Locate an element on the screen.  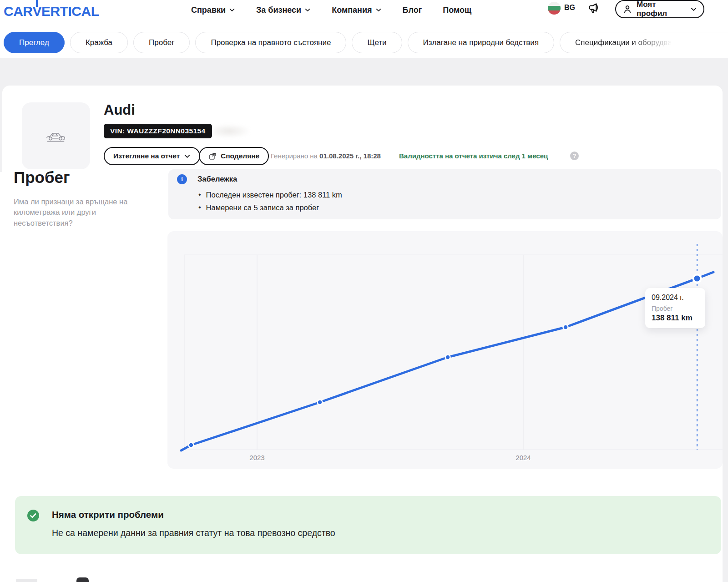
download-report-button: Изтегляне на отчет is located at coordinates (152, 156).